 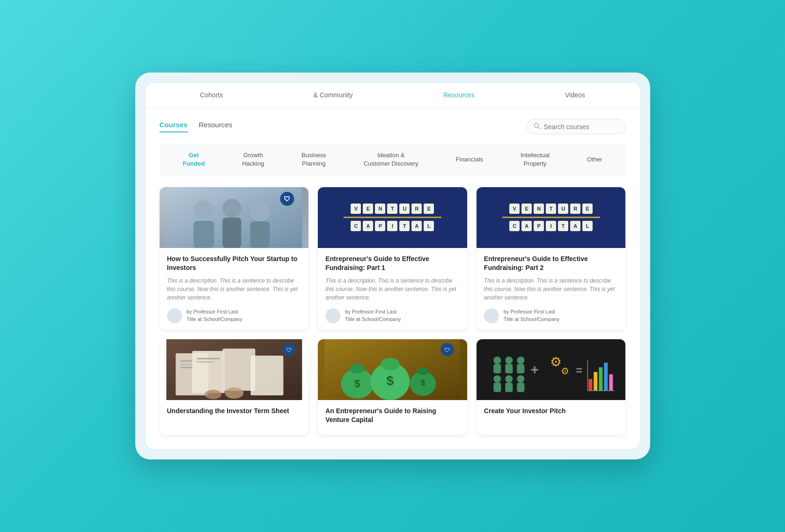 What do you see at coordinates (234, 411) in the screenshot?
I see `course-title-4: Understanding the Investor Term Sheet` at bounding box center [234, 411].